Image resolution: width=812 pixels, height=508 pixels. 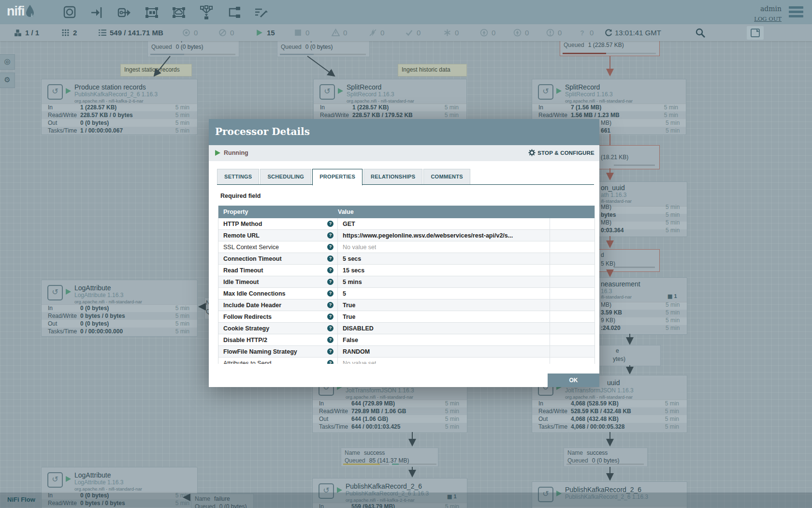 What do you see at coordinates (238, 177) in the screenshot?
I see `tab-settings: SETTINGS` at bounding box center [238, 177].